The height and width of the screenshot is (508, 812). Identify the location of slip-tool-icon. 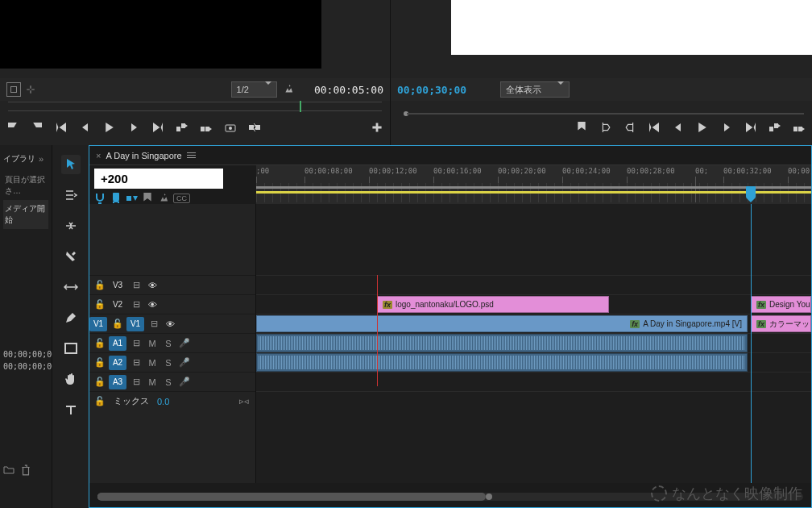
(71, 287).